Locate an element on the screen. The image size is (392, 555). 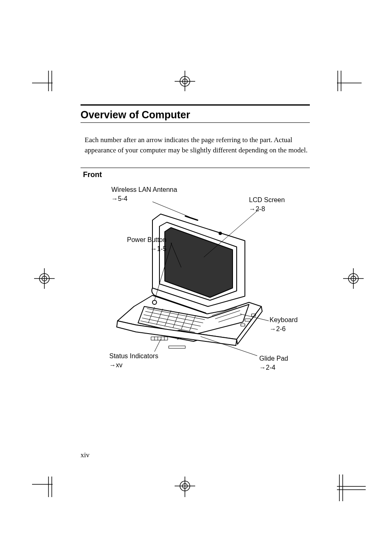
laptop-illustration is located at coordinates (191, 282).